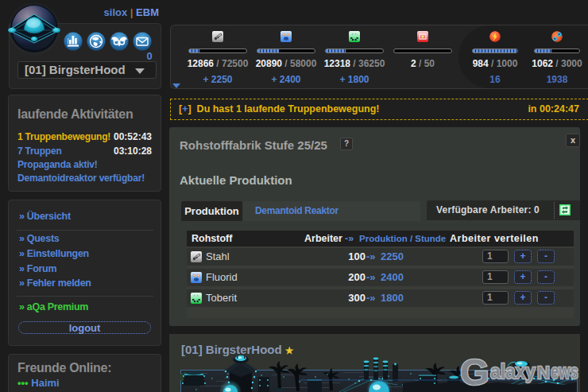 This screenshot has width=588, height=392. Describe the element at coordinates (475, 374) in the screenshot. I see `svg-text: G` at that location.